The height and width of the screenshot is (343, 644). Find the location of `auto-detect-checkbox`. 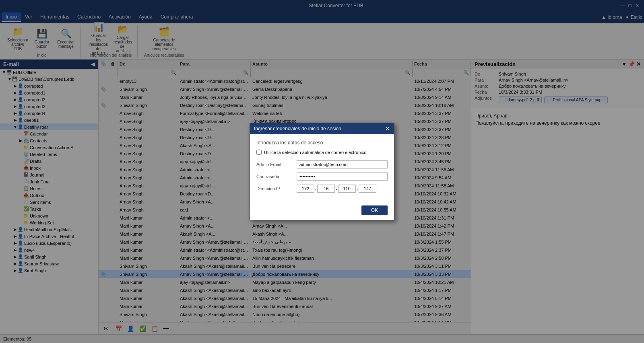

auto-detect-checkbox is located at coordinates (259, 152).